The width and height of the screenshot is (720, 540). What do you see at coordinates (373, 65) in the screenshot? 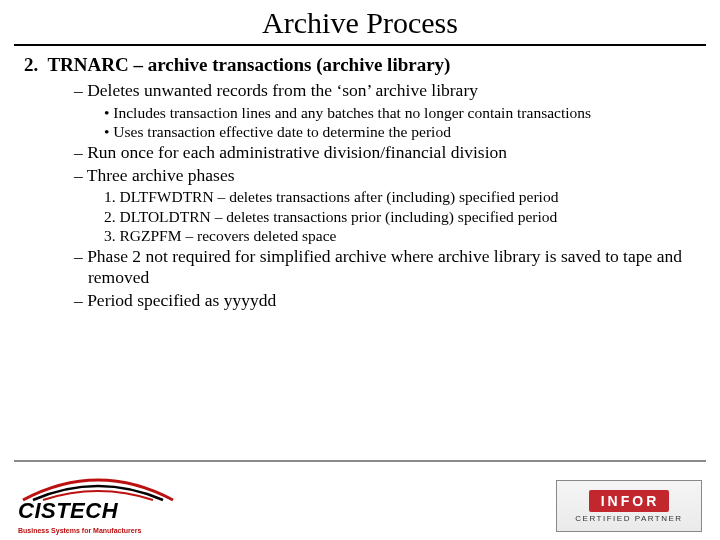
I see `numbered-item: 2. TRNARC – archive transactions (archiv…` at bounding box center [373, 65].